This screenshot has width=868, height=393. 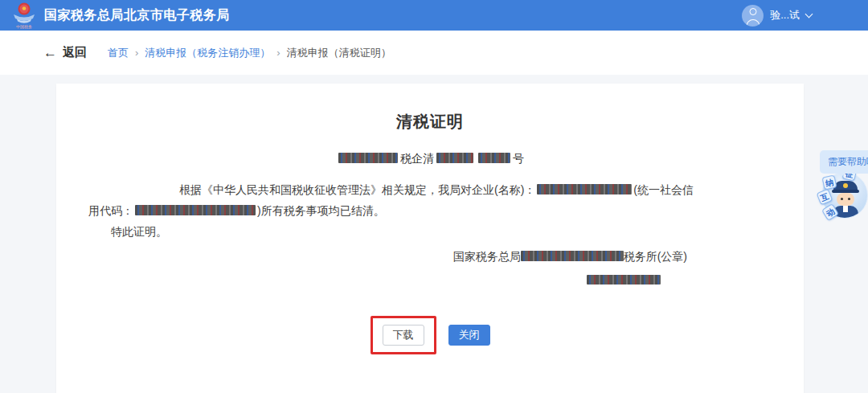 I want to click on top-header: 中国税务 国家税务总局北京市电子税务局 验...试, so click(x=434, y=15).